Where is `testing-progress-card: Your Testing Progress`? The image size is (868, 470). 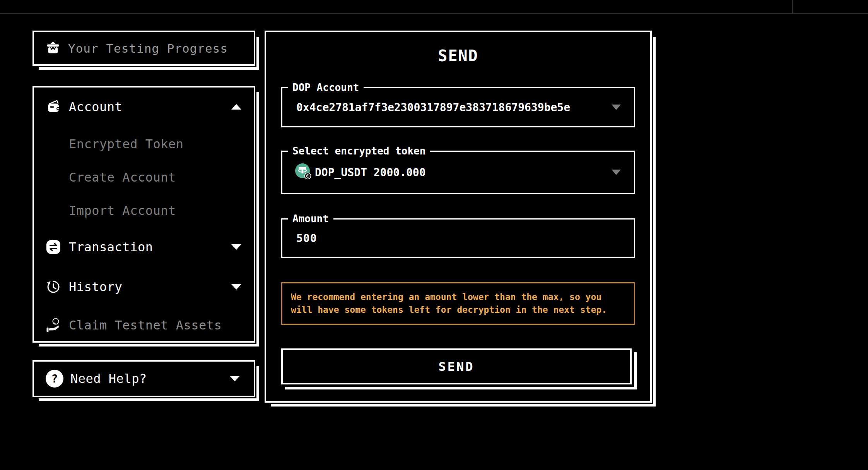 testing-progress-card: Your Testing Progress is located at coordinates (144, 48).